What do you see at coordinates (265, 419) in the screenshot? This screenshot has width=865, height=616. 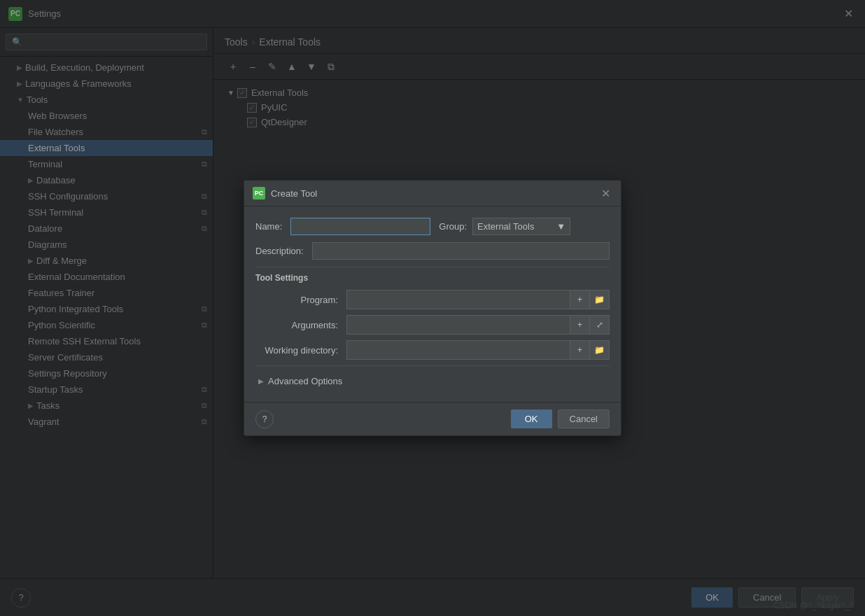 I see `dialog-help-button: ?` at bounding box center [265, 419].